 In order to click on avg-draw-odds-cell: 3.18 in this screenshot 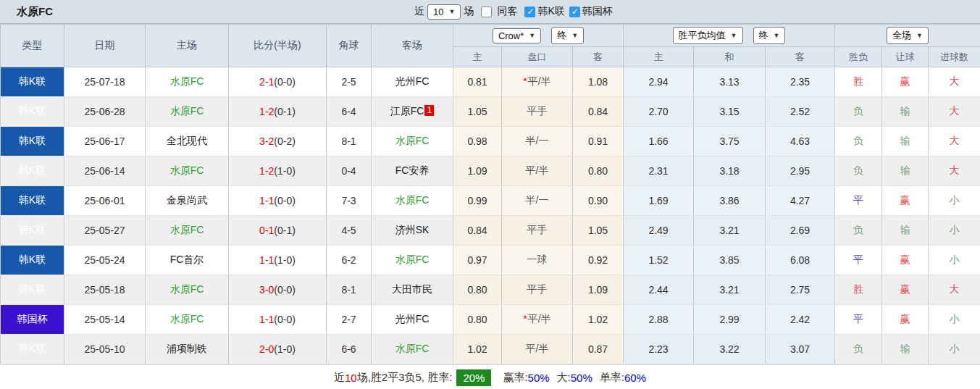, I will do `click(730, 171)`.